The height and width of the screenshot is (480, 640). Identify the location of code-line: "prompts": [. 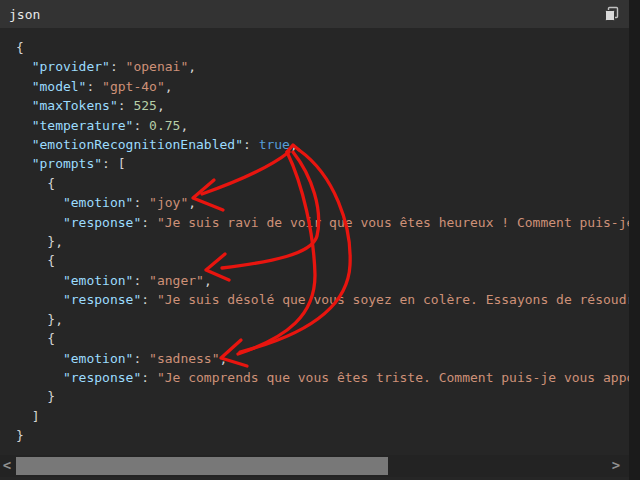
(322, 164).